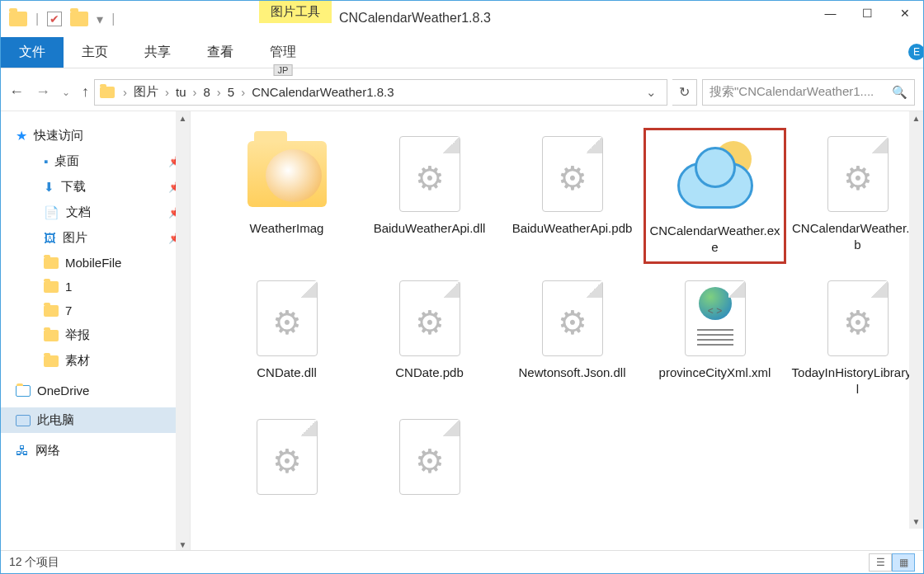 This screenshot has height=574, width=924. What do you see at coordinates (573, 196) in the screenshot?
I see `file-item: ⚙BaiduWeatherApi.pdb` at bounding box center [573, 196].